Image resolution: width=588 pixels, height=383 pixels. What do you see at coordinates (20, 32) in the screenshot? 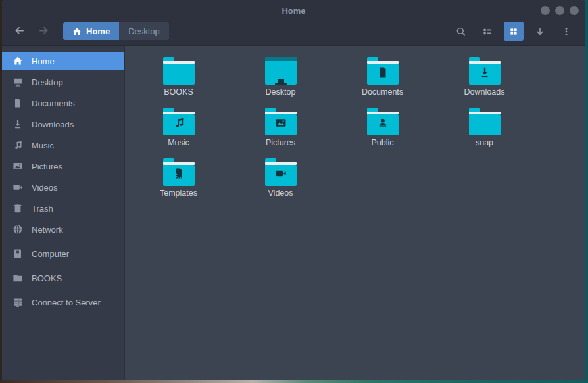
I see `back-arrow-icon` at bounding box center [20, 32].